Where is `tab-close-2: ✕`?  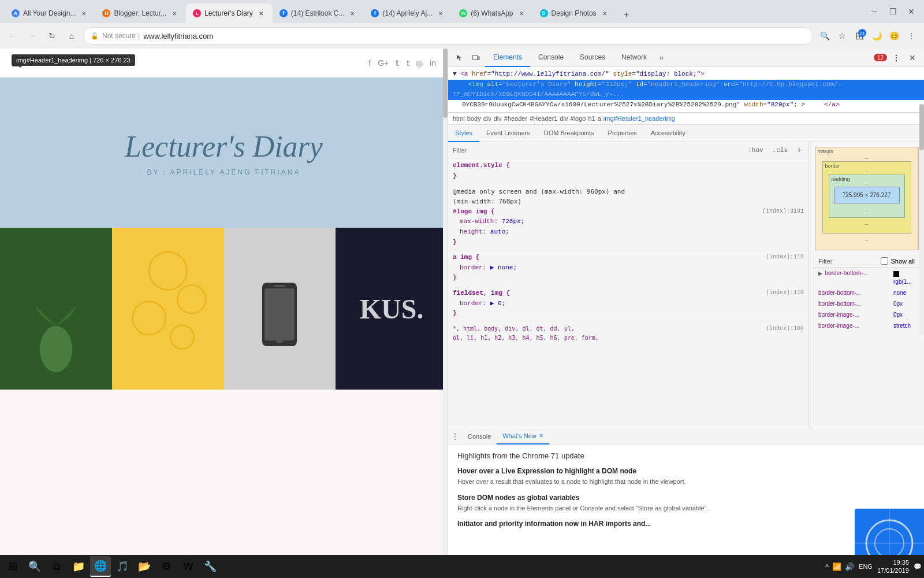
tab-close-2: ✕ is located at coordinates (174, 13).